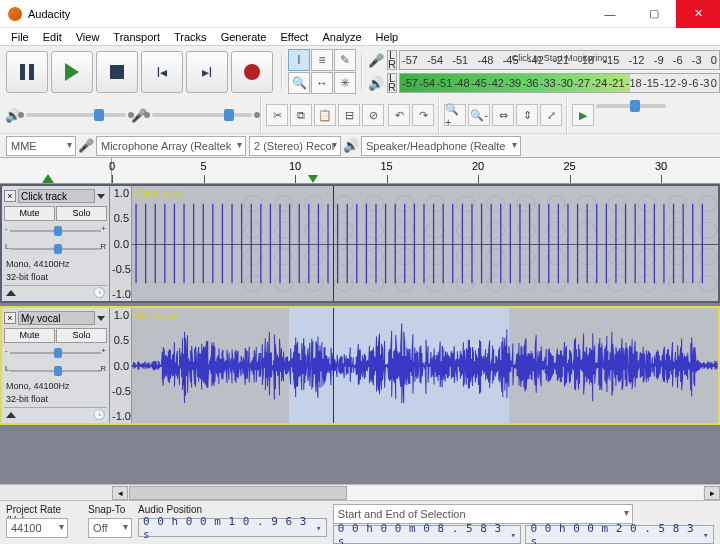  Describe the element at coordinates (360, 14) in the screenshot. I see `title-bar: Audacity — ▢ ✕` at that location.